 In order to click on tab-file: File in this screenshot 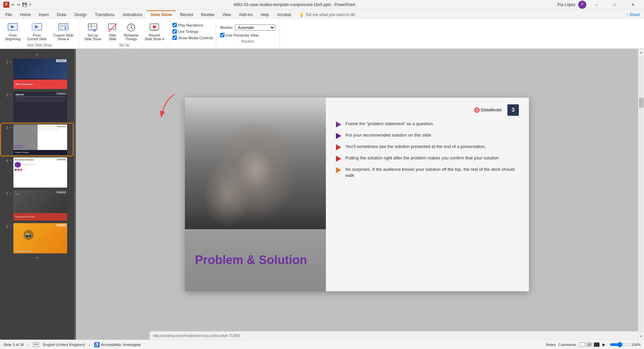, I will do `click(9, 15)`.